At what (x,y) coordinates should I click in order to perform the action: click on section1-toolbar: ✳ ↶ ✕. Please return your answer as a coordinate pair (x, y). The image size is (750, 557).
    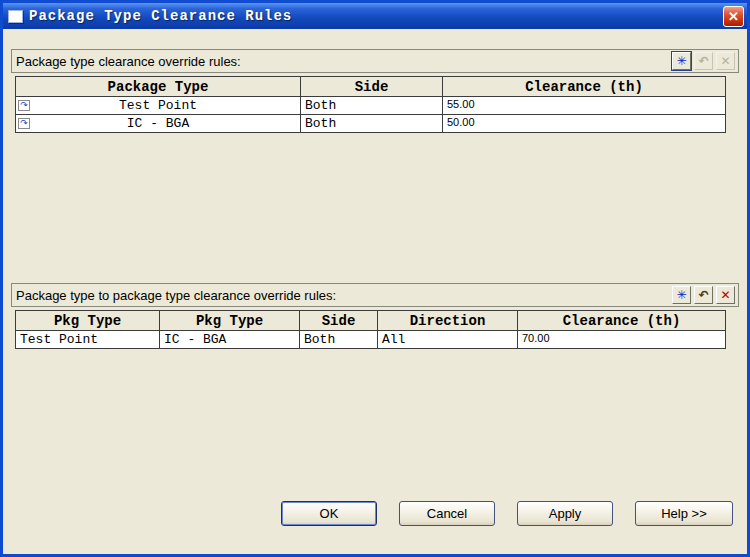
    Looking at the image, I should click on (704, 61).